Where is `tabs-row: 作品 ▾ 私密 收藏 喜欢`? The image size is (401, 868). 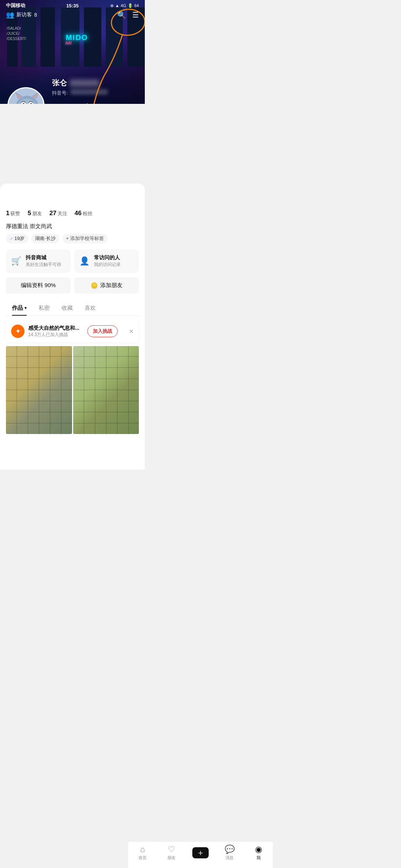 tabs-row: 作品 ▾ 私密 收藏 喜欢 is located at coordinates (72, 308).